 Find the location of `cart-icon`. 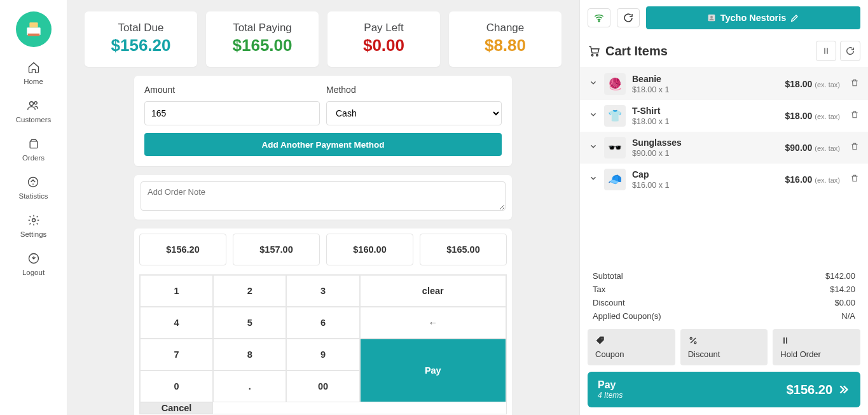

cart-icon is located at coordinates (594, 51).